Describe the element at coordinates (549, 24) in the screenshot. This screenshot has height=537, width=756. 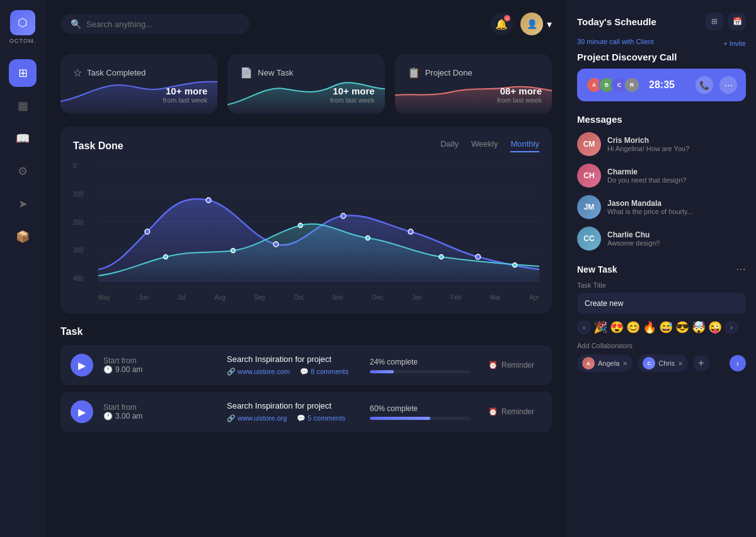
I see `chevron-down-icon: ▾` at that location.